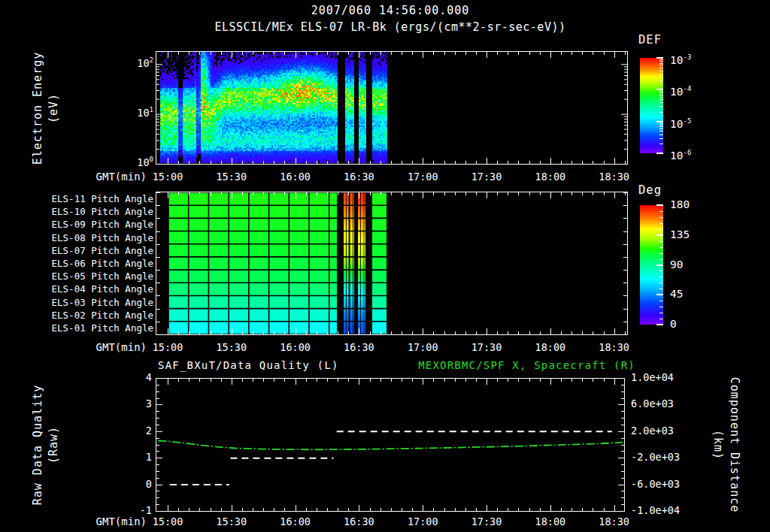 The image size is (770, 532). I want to click on electron-energy-spectrogram, so click(392, 108).